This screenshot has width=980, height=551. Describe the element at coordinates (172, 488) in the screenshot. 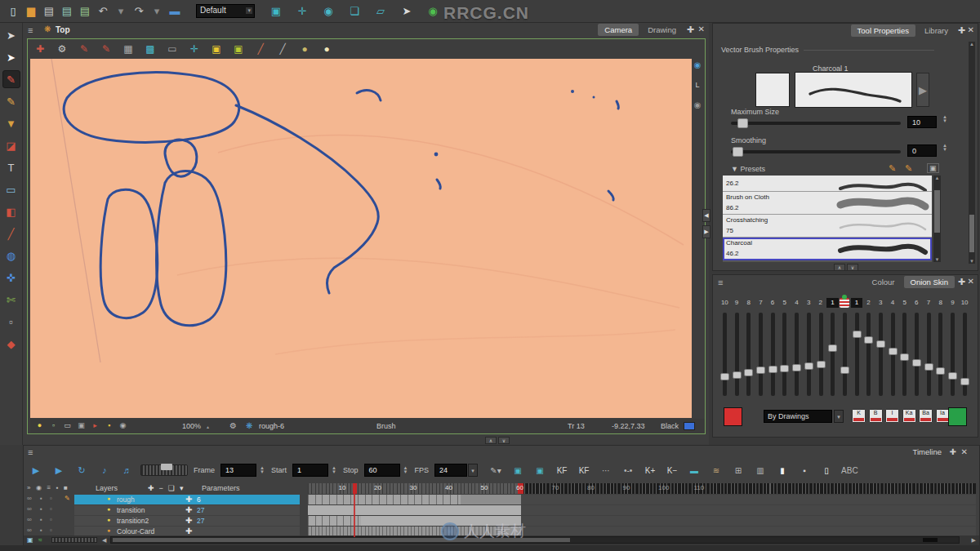

I see `clone-layer-icon: ❏` at that location.